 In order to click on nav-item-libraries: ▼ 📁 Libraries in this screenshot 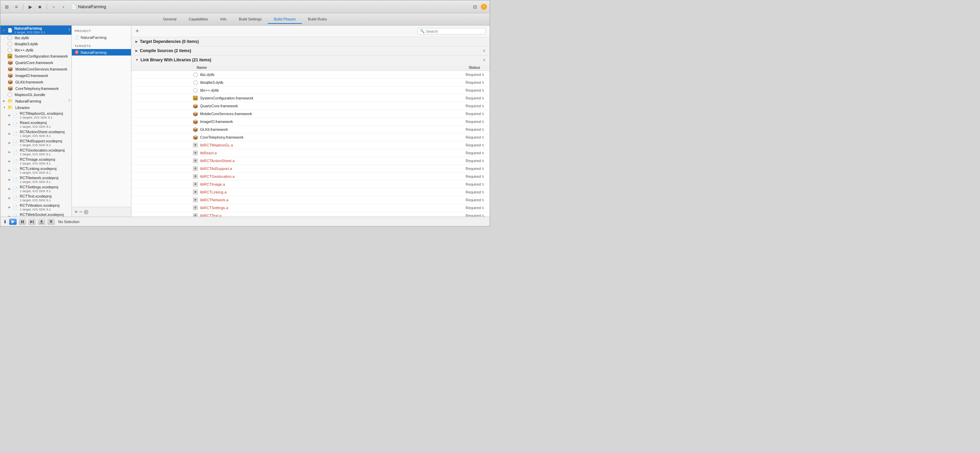, I will do `click(36, 107)`.